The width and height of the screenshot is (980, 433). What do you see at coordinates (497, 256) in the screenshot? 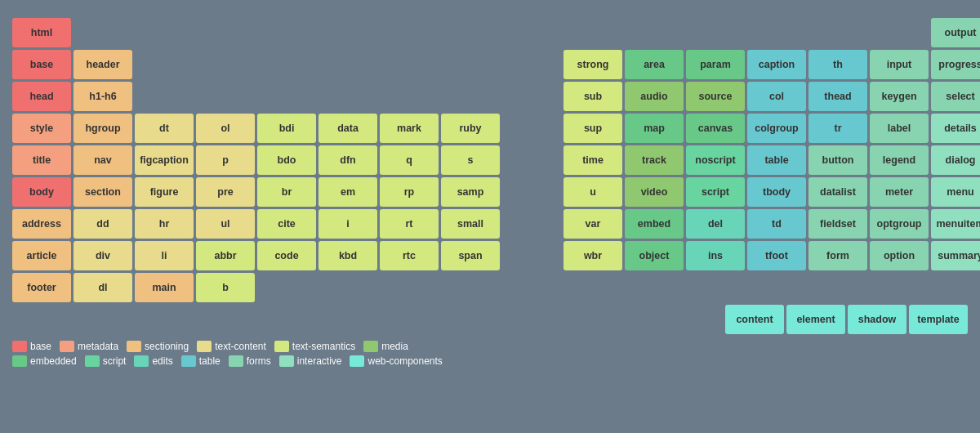
I see `table-row-7: articledivliabbrcodekbdrtcspanwbrobjecti…` at bounding box center [497, 256].